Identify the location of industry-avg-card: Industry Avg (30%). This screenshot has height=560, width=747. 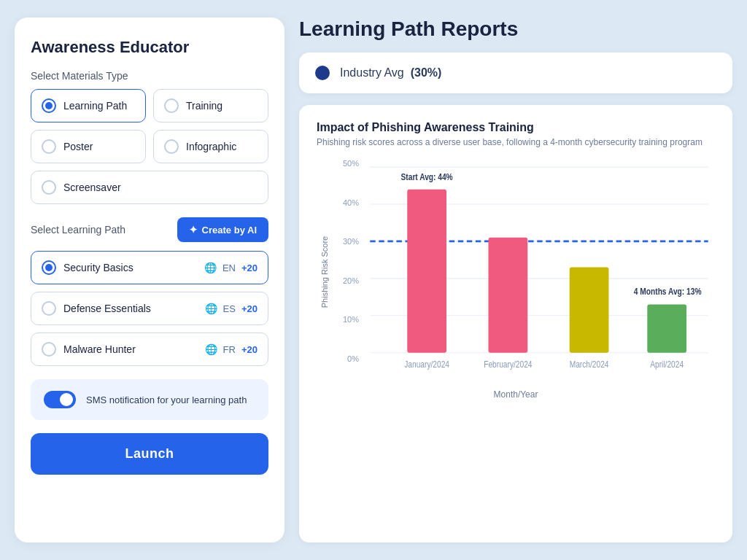
(516, 73).